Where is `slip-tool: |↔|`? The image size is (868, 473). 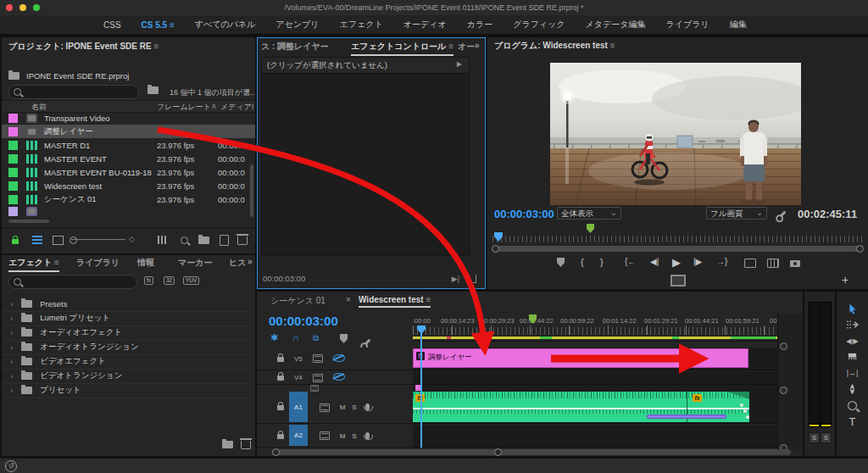
slip-tool: |↔| is located at coordinates (853, 373).